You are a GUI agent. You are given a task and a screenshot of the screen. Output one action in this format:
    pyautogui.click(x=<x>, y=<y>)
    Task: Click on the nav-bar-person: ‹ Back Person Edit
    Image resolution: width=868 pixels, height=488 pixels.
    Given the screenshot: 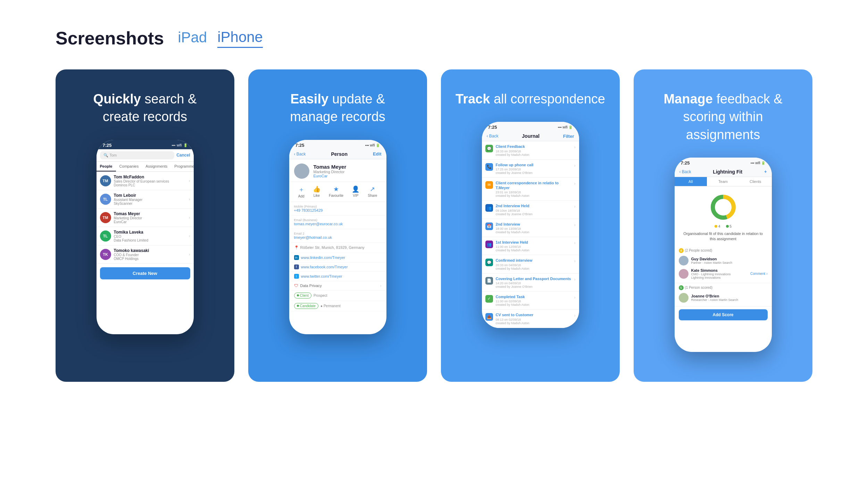 What is the action you would take?
    pyautogui.click(x=338, y=154)
    